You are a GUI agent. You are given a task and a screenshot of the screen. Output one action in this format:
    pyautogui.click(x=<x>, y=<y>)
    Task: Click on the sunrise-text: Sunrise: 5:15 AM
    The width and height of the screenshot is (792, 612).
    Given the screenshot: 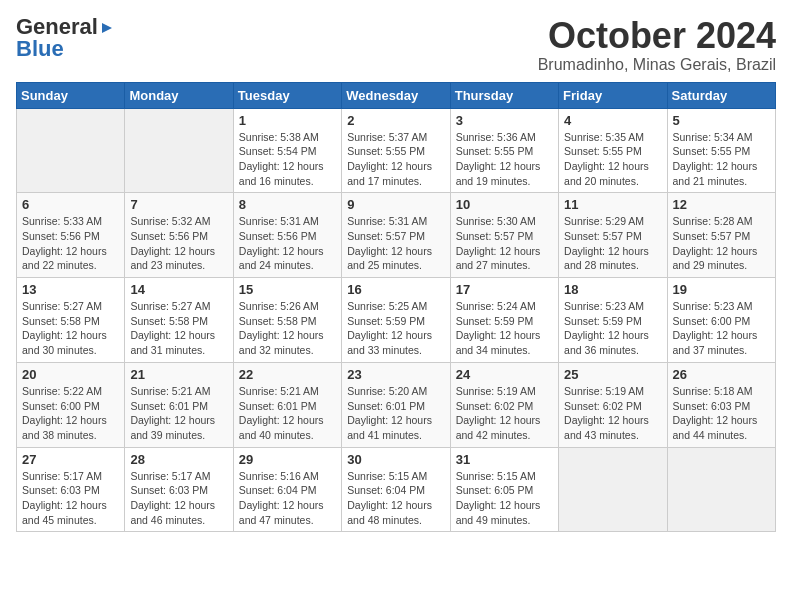 What is the action you would take?
    pyautogui.click(x=496, y=476)
    